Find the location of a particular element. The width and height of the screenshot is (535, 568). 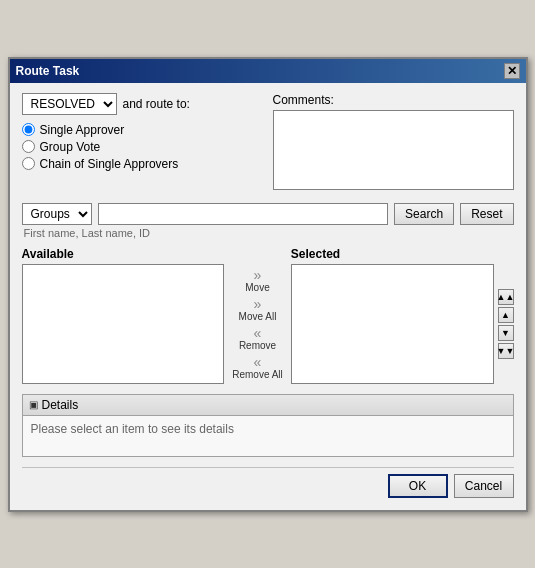

right-top-panel: Comments: is located at coordinates (394, 143).